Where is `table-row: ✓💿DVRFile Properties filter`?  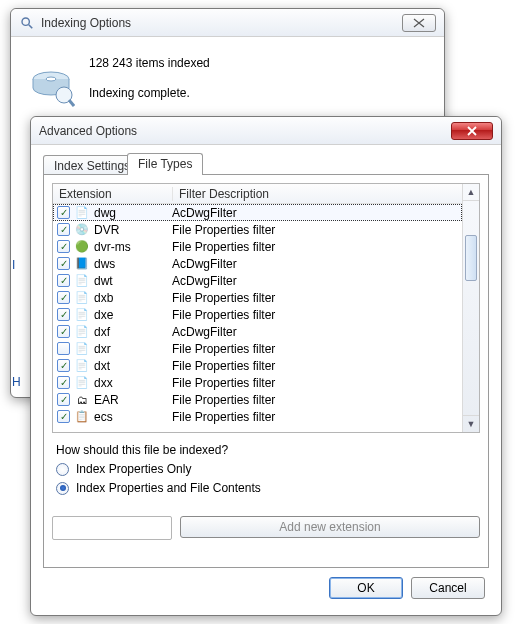 table-row: ✓💿DVRFile Properties filter is located at coordinates (258, 230).